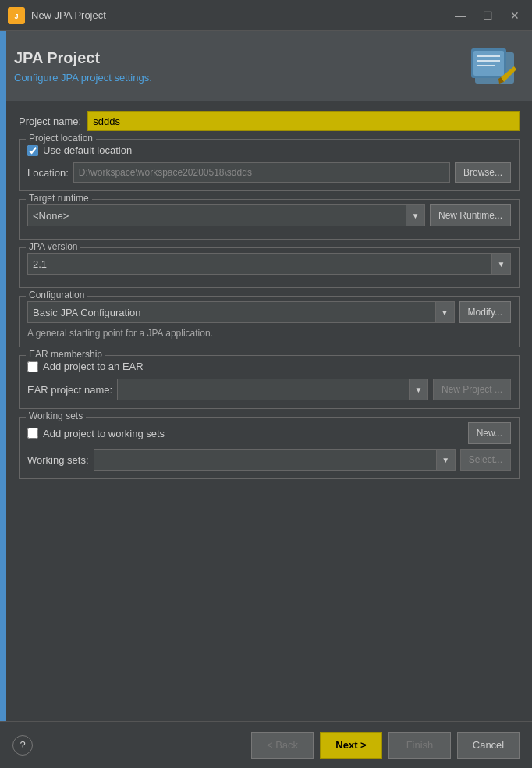 The width and height of the screenshot is (532, 768). What do you see at coordinates (33, 151) in the screenshot?
I see `use-default-location-checkbox` at bounding box center [33, 151].